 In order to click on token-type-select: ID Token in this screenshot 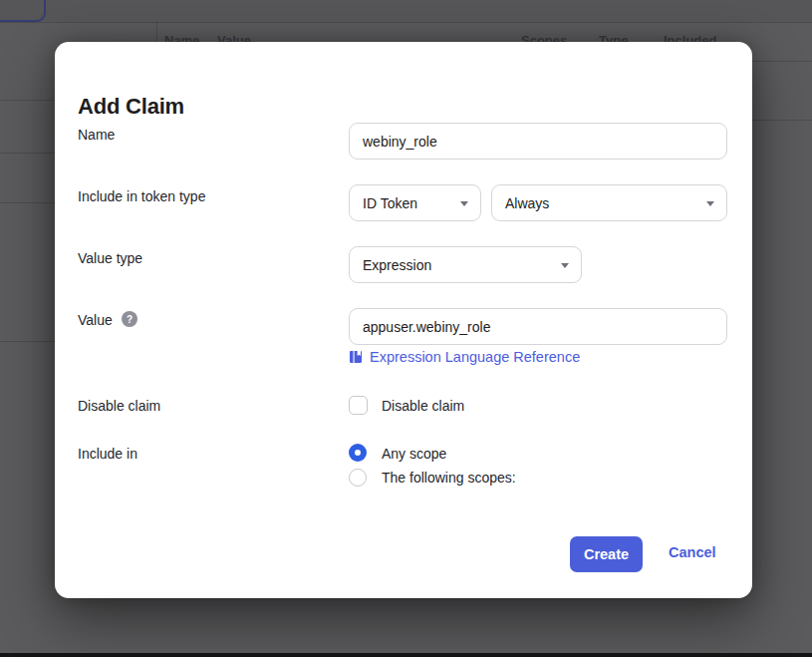, I will do `click(414, 203)`.